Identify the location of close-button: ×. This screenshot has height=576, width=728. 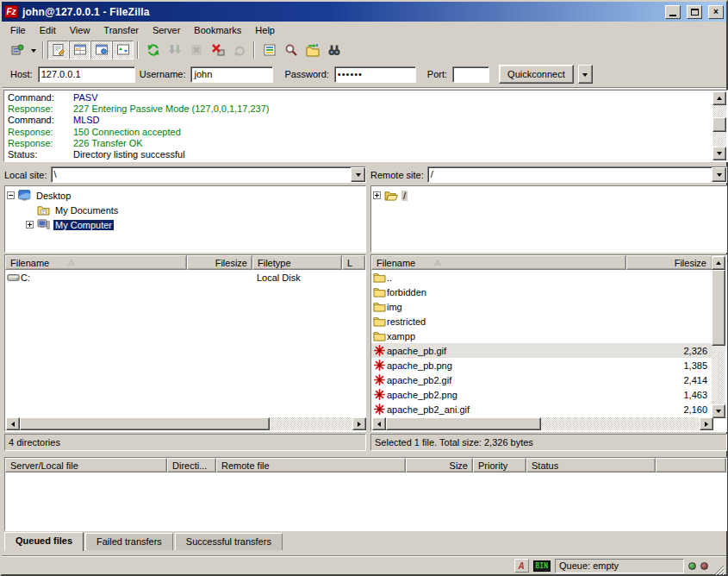
(716, 12).